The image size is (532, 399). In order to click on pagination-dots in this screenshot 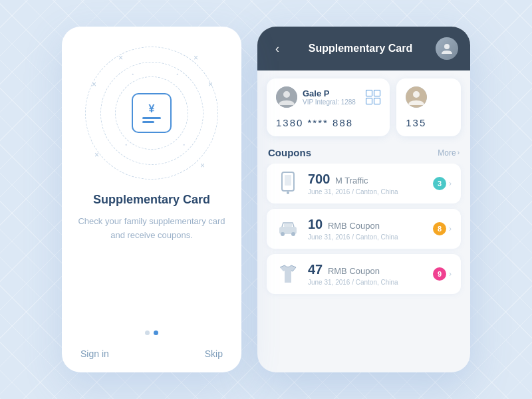, I will do `click(152, 332)`.